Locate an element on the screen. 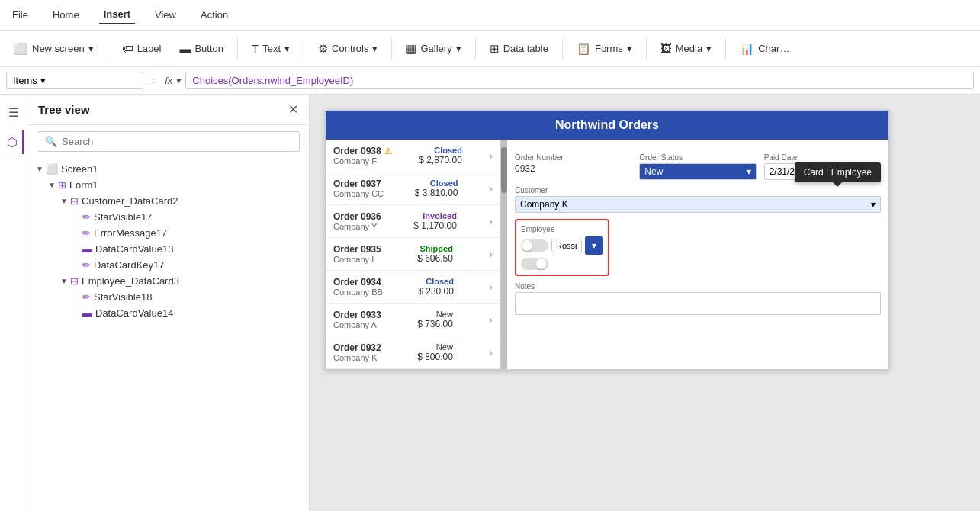 The width and height of the screenshot is (980, 511). order-info: Order 0935 Company I is located at coordinates (357, 254).